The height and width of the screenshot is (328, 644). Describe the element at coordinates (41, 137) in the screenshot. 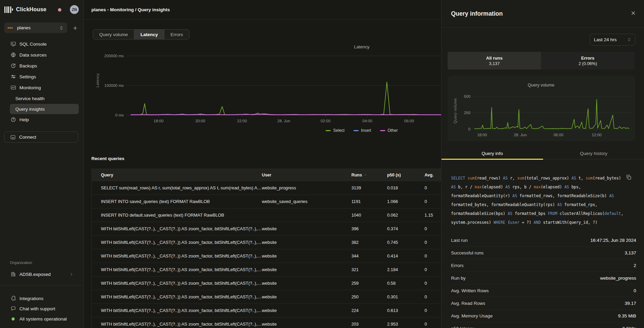

I see `connect-button: Connect` at that location.